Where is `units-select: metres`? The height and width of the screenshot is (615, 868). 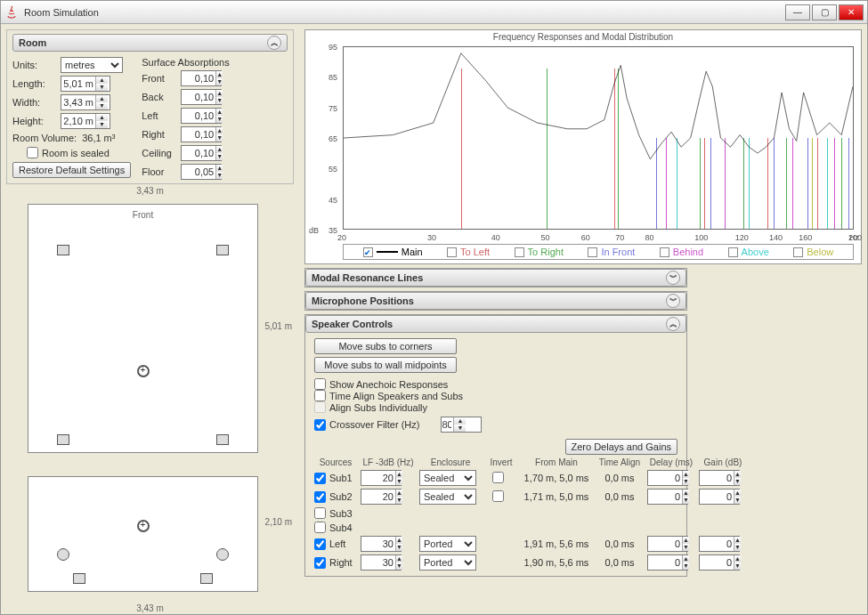
units-select: metres is located at coordinates (92, 65).